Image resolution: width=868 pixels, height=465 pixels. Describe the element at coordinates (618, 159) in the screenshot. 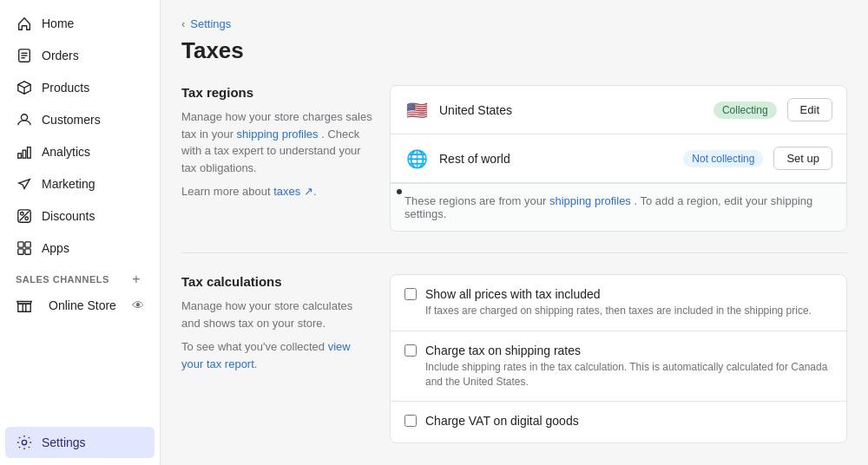

I see `region-row-world: 🌐 Rest of world Not collecting Set up` at that location.